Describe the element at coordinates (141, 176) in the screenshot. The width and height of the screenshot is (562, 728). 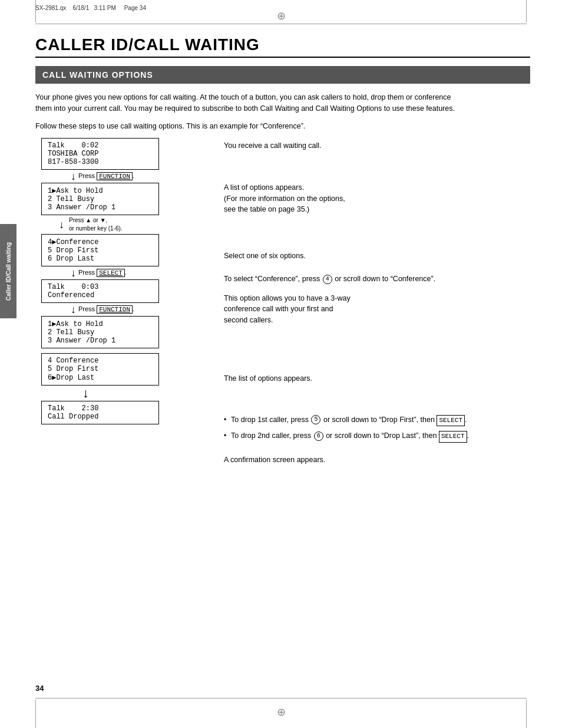
I see `arrow-press-function-1: ↓ Press FUNCTION.` at that location.